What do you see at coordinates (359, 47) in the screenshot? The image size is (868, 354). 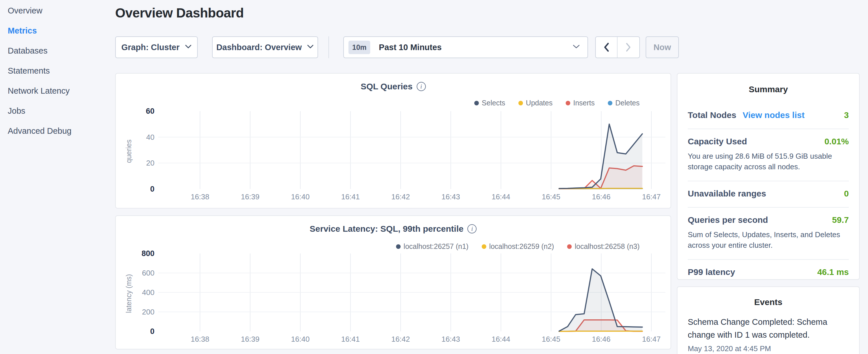 I see `time-range-badge: 10m` at bounding box center [359, 47].